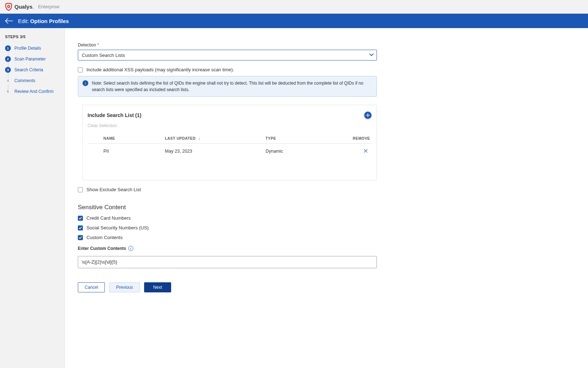 Image resolution: width=588 pixels, height=368 pixels. What do you see at coordinates (32, 7) in the screenshot?
I see `brand-logo: Qualys. Enterprise` at bounding box center [32, 7].